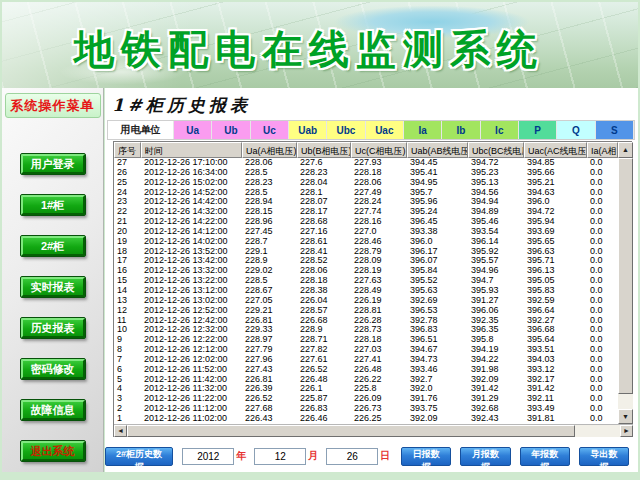 This screenshot has height=480, width=640. Describe the element at coordinates (626, 276) in the screenshot. I see `vertical-scroll-thumb` at that location.